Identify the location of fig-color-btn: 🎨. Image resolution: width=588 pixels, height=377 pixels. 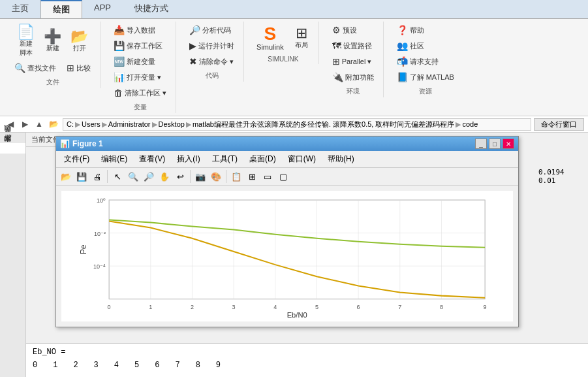
(216, 176).